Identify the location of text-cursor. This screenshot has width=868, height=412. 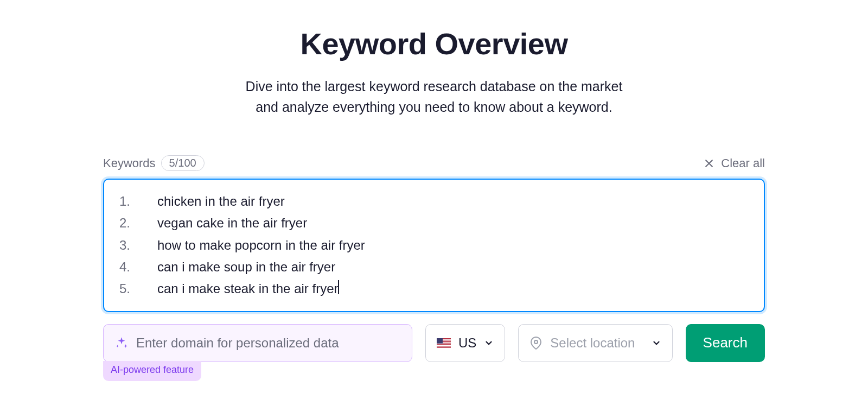
(339, 287).